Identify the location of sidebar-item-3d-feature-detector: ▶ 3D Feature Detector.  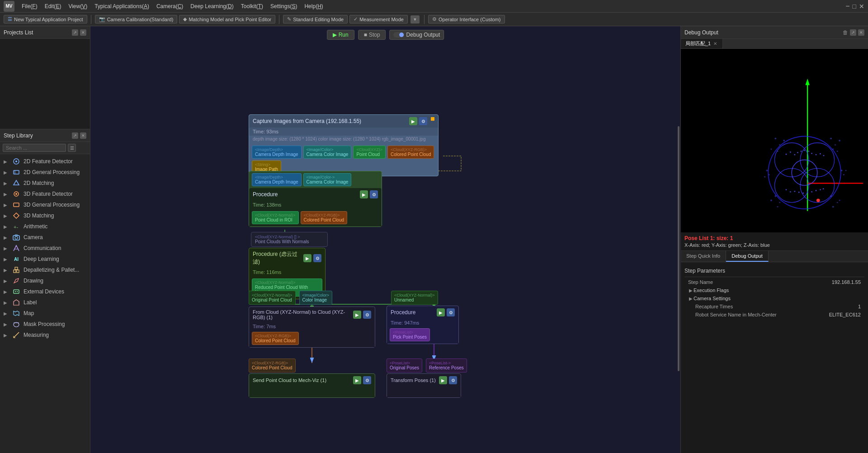
(45, 194).